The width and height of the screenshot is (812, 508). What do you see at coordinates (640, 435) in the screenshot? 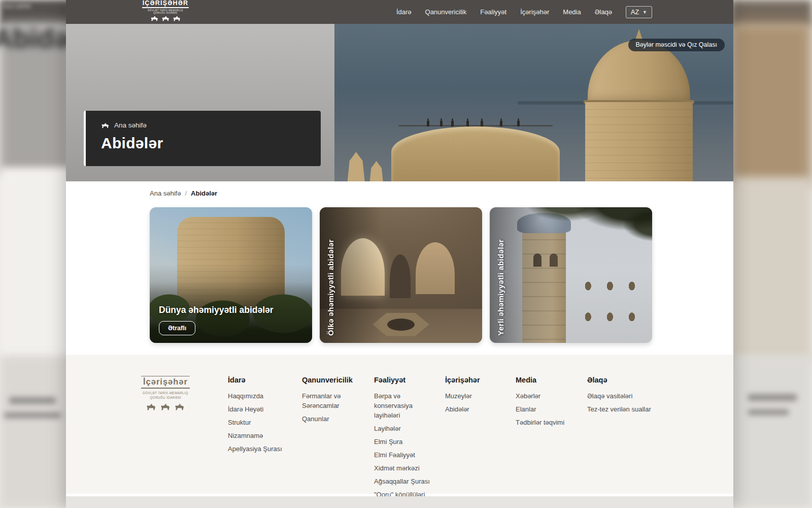
I see `footer-column-elaqe: Əlaqə Əlaqə vasitələri Tez-tez verilən s…` at bounding box center [640, 435].